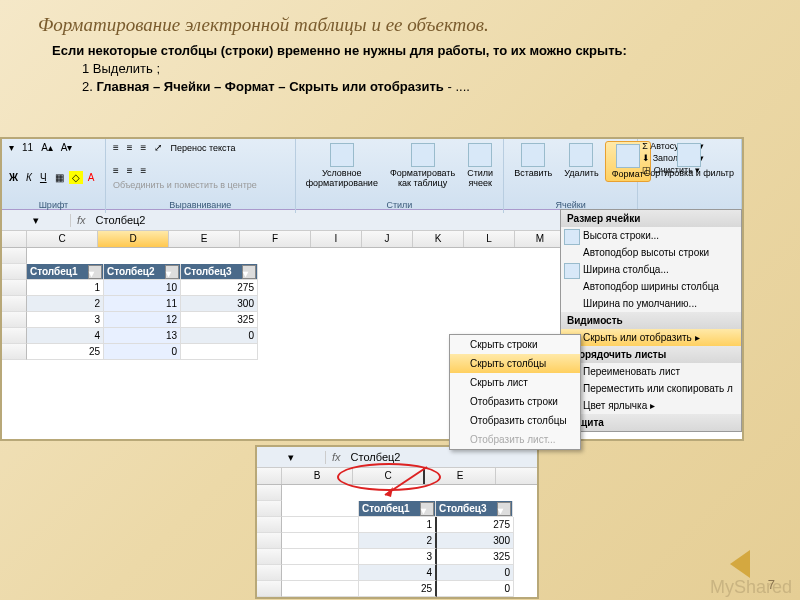  I want to click on align-r: ≡, so click(144, 170).